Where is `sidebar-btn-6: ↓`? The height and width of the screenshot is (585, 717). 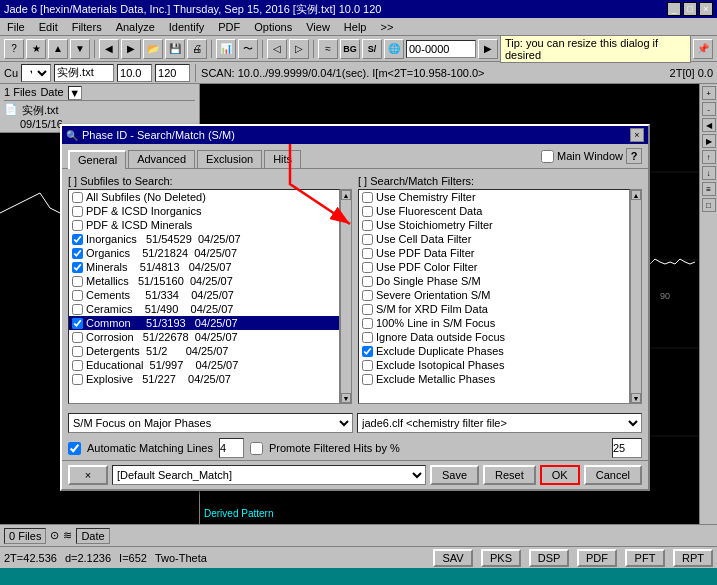 sidebar-btn-6: ↓ is located at coordinates (709, 173).